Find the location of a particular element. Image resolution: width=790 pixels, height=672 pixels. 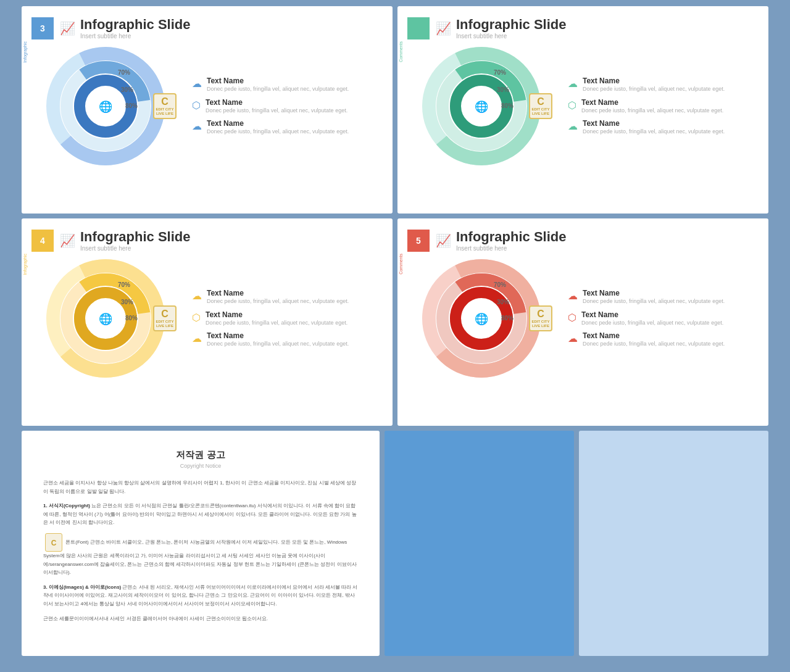

donut-svg-3: 🌐 is located at coordinates (106, 318).